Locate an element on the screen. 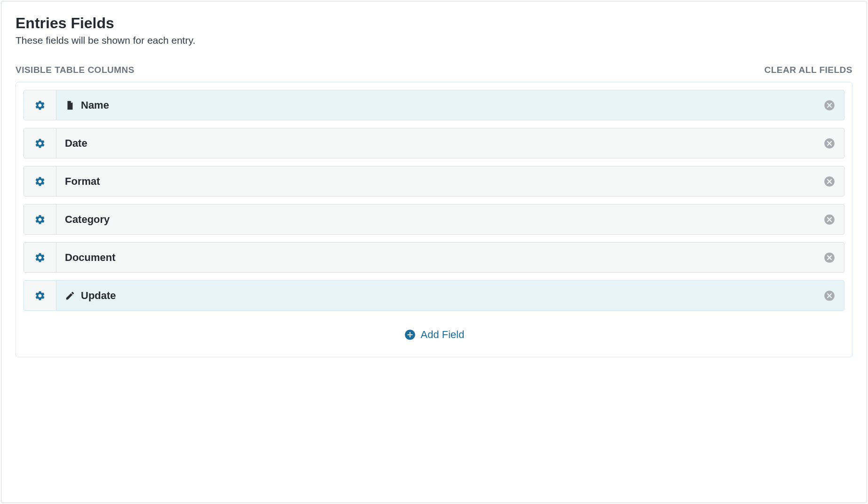  field-label-wrap: Update is located at coordinates (90, 296).